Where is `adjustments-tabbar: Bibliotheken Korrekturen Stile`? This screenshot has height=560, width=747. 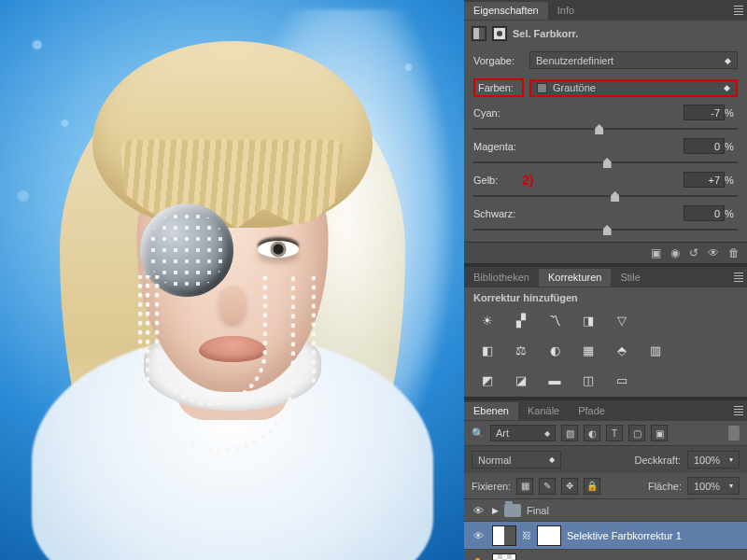
adjustments-tabbar: Bibliotheken Korrekturen Stile is located at coordinates (605, 277).